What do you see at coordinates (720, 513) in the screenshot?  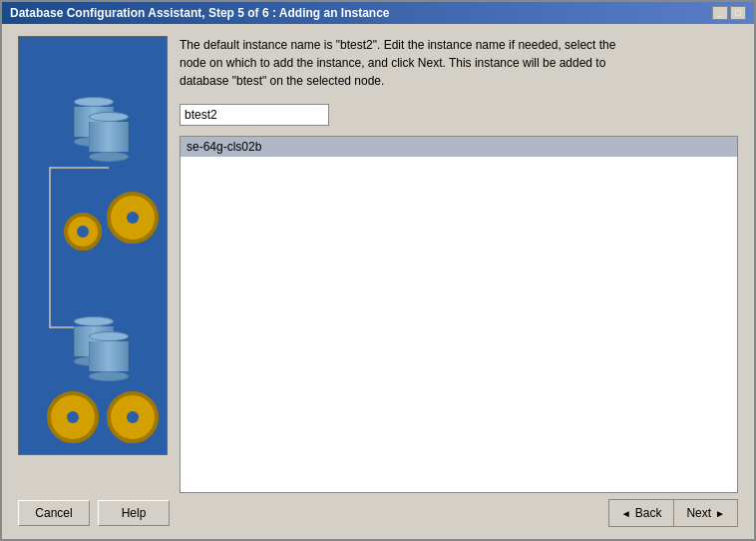 I see `next-arrow-icon: ►` at bounding box center [720, 513].